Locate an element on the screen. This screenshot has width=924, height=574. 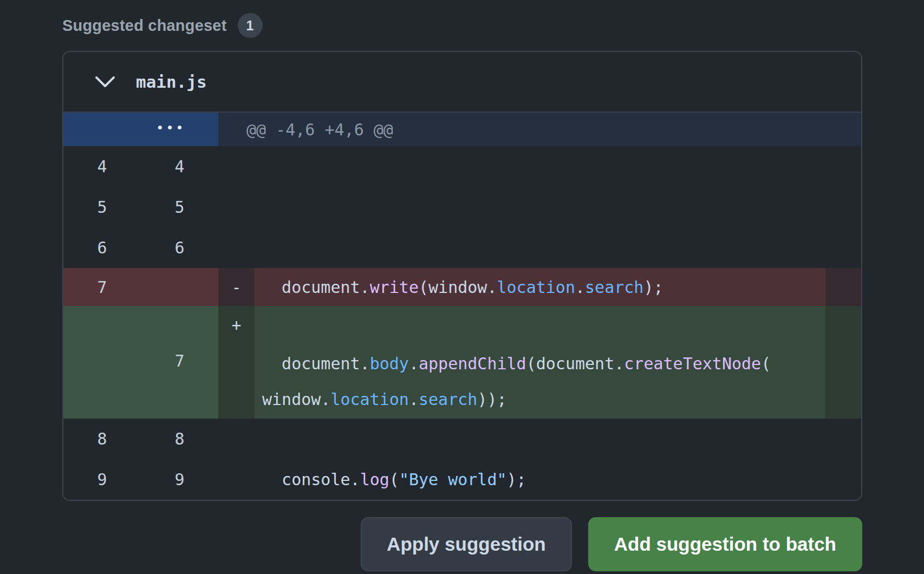
code-token: "Bye world" is located at coordinates (453, 480).